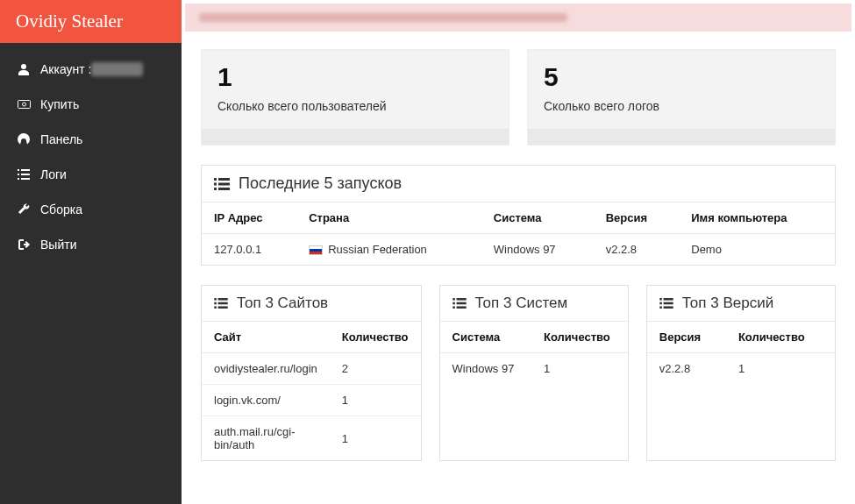 This screenshot has height=504, width=855. I want to click on stat-logs-label: Сколько всего логов, so click(681, 106).